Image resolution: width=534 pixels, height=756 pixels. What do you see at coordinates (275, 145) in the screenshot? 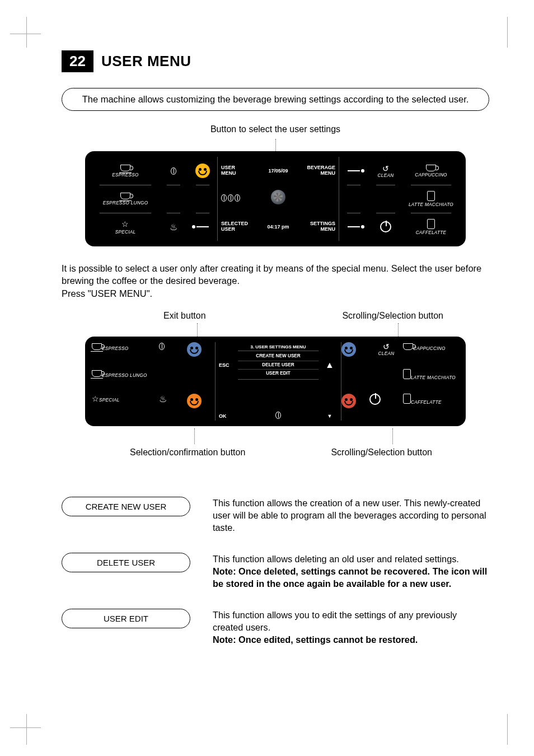
I see `leader-line` at bounding box center [275, 145].